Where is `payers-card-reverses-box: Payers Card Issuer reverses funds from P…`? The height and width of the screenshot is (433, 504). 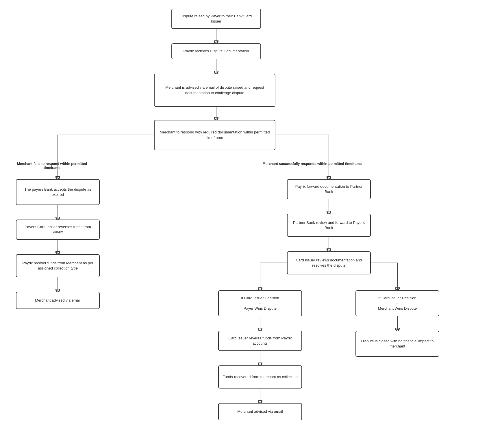
payers-card-reverses-box: Payers Card Issuer reverses funds from P… is located at coordinates (58, 230).